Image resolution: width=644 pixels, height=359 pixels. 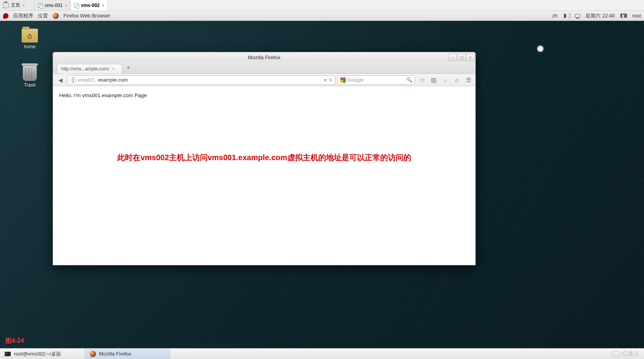 I want to click on taskbar-item-terminal: root@vms002:~/桌面, so click(x=43, y=354).